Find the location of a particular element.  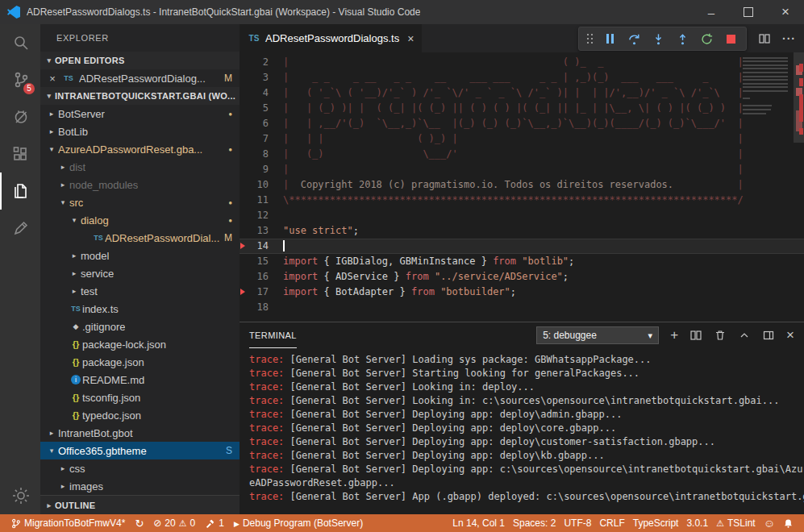

code-line-18: 18 is located at coordinates (522, 308).